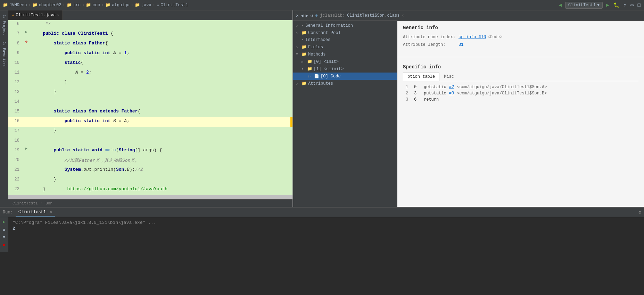 The height and width of the screenshot is (295, 644). I want to click on code-line-10: 10 static{, so click(150, 64).